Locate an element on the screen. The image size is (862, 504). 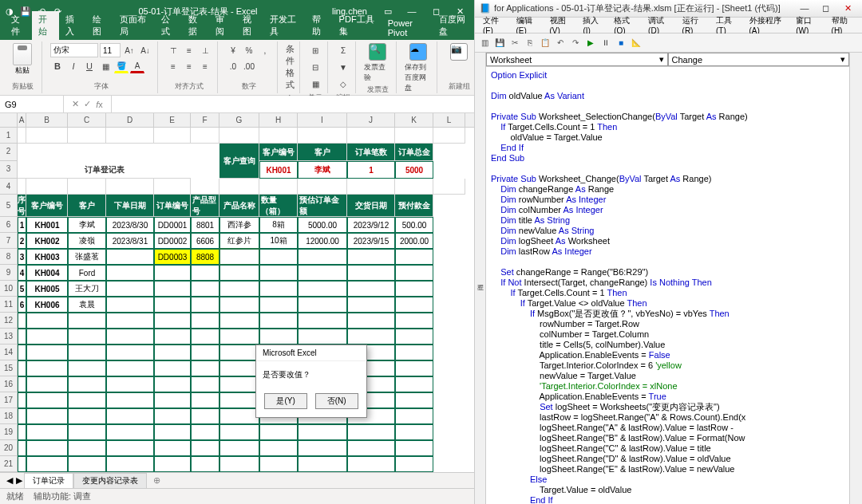
ribbon-tab-9: 开发工具 is located at coordinates (284, 26).